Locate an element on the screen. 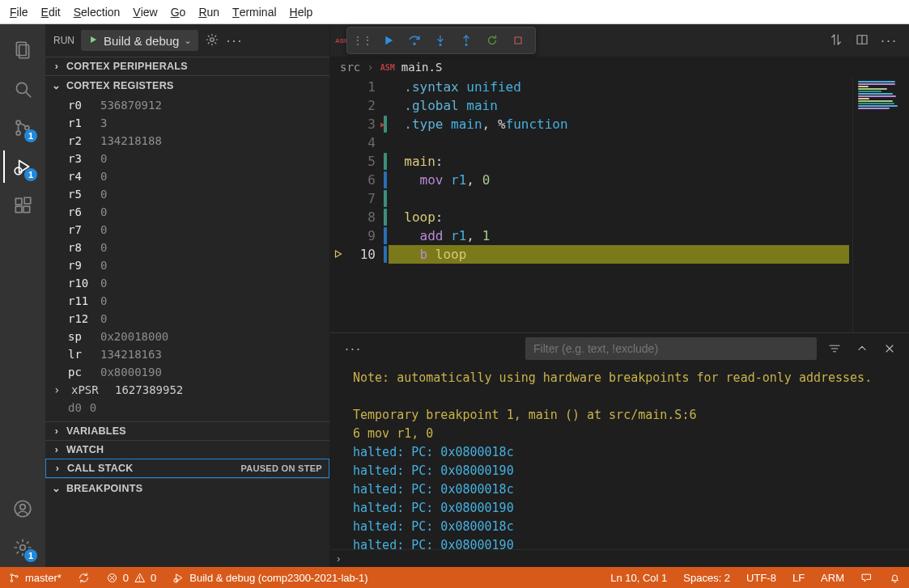 Image resolution: width=909 pixels, height=588 pixels. filter-icon is located at coordinates (835, 349).